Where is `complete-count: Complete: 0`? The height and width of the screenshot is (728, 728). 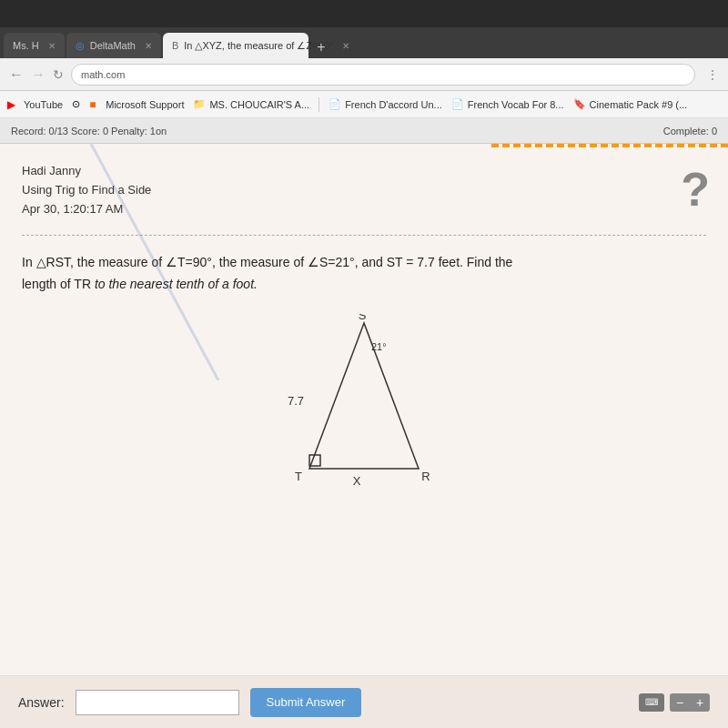
complete-count: Complete: 0 is located at coordinates (690, 131).